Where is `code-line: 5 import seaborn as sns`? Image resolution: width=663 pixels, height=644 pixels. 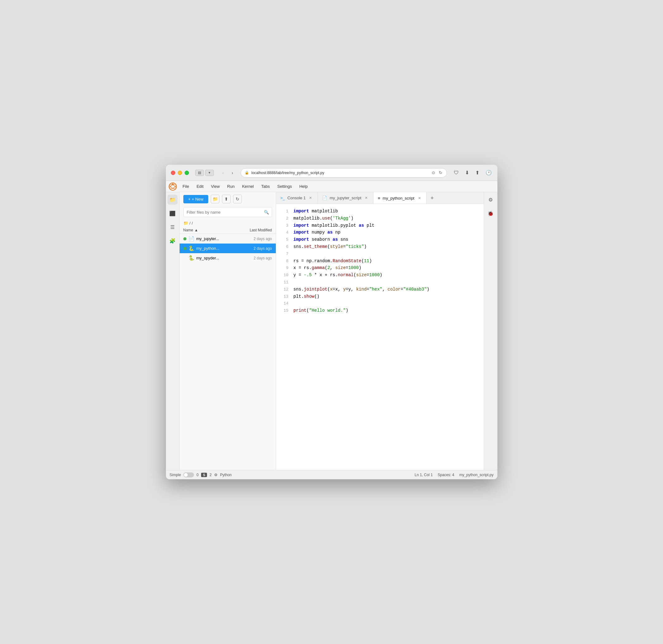 code-line: 5 import seaborn as sns is located at coordinates (380, 240).